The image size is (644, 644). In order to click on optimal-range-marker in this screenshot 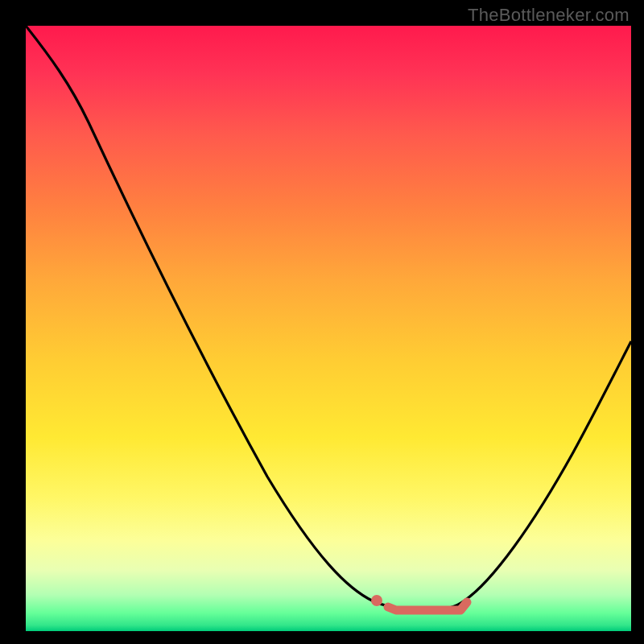, I will do `click(427, 606)`.